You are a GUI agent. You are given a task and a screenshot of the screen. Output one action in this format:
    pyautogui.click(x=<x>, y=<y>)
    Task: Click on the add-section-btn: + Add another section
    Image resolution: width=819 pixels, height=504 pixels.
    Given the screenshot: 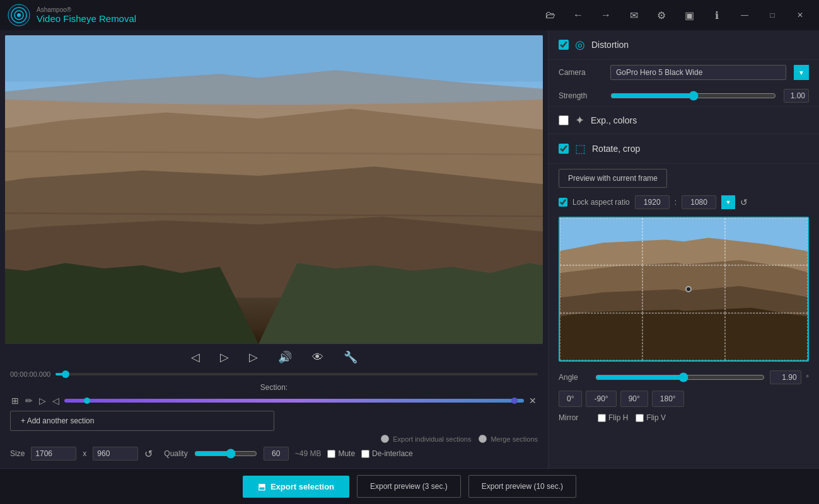 What is the action you would take?
    pyautogui.click(x=142, y=421)
    